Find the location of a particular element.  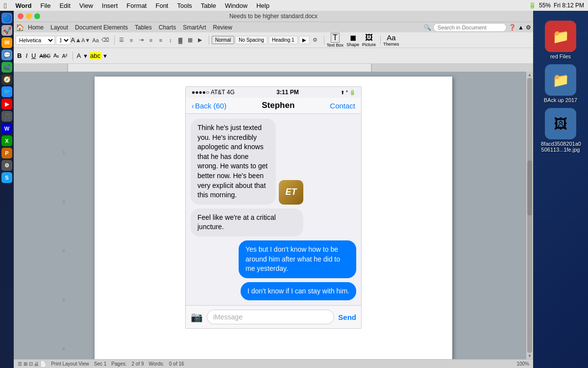

font-selector: Helvetica is located at coordinates (35, 40).